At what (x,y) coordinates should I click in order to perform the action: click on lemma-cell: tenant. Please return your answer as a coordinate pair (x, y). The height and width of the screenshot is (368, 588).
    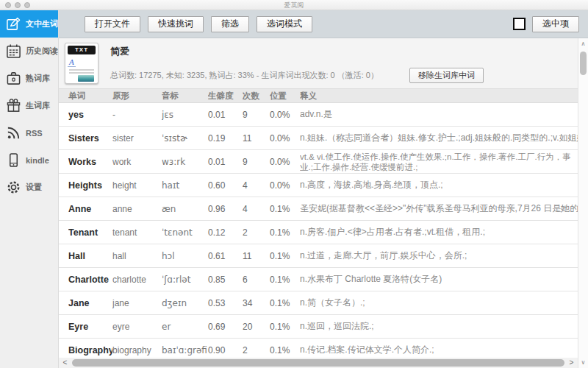
    Looking at the image, I should click on (137, 233).